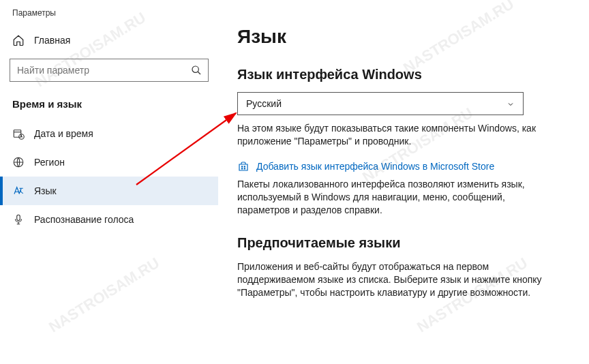 The width and height of the screenshot is (589, 364). Describe the element at coordinates (18, 191) in the screenshot. I see `language-icon` at that location.